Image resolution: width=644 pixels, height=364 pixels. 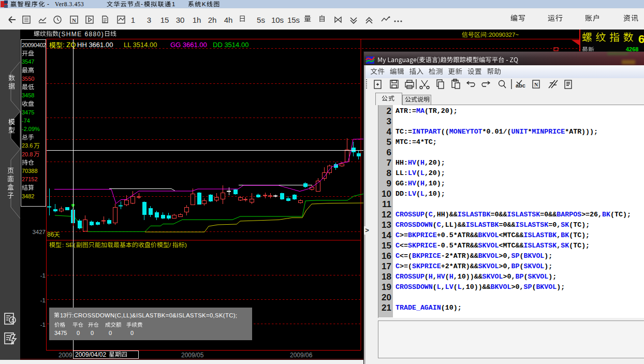 I want to click on svg-text::CROSSDOWN(C,LL)&ISLASTBK=0&IS: :CROSSDOWN(C,LL)&ISLASTBK=0&ISLASTSK=0,S…, so click(x=154, y=315).